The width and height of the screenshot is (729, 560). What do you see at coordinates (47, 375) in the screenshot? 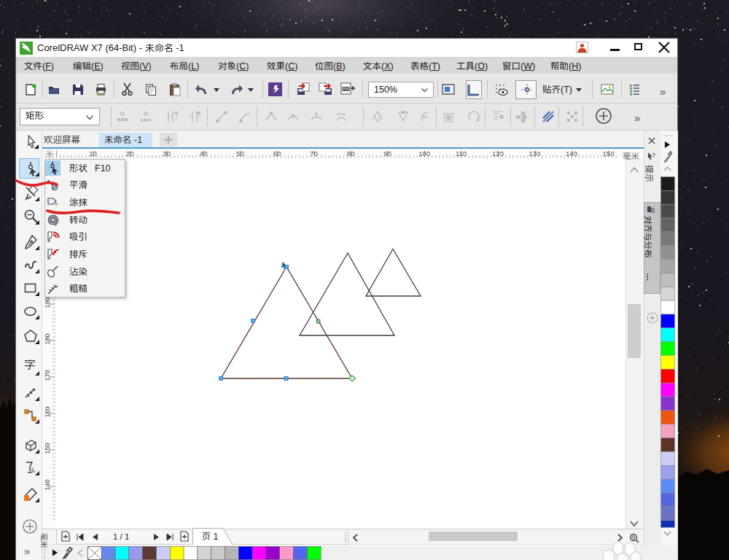
I see `svg-text: 170` at bounding box center [47, 375].